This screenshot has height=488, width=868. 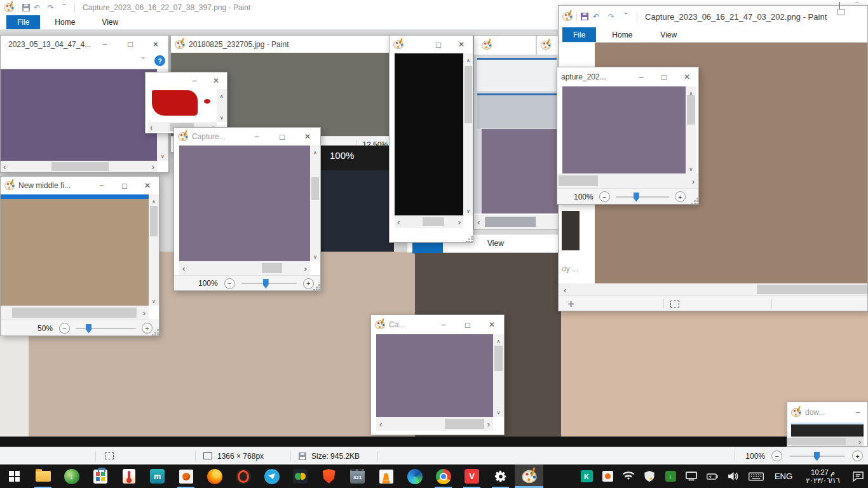 What do you see at coordinates (186, 81) in the screenshot?
I see `title-bar` at bounding box center [186, 81].